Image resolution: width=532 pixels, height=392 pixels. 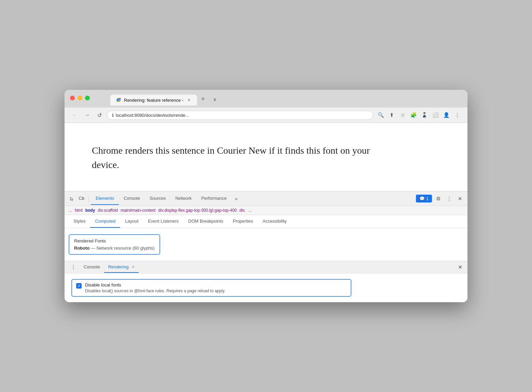 I want to click on url-text: localhost:8080/docs/devtools/rende..., so click(x=152, y=115).